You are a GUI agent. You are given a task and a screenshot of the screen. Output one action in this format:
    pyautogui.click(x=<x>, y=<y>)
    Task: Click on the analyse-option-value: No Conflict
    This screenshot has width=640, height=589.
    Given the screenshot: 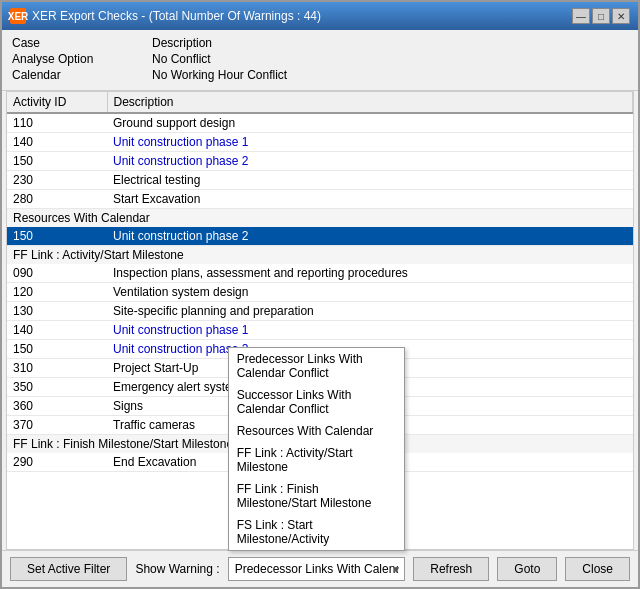 What is the action you would take?
    pyautogui.click(x=182, y=59)
    